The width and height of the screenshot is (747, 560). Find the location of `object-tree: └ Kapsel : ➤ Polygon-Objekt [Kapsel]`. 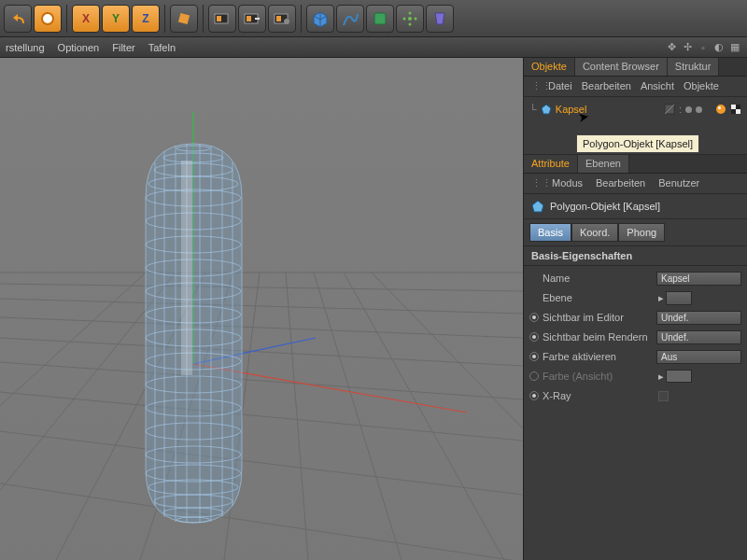

object-tree: └ Kapsel : ➤ Polygon-Objekt [Kapsel] is located at coordinates (635, 126).